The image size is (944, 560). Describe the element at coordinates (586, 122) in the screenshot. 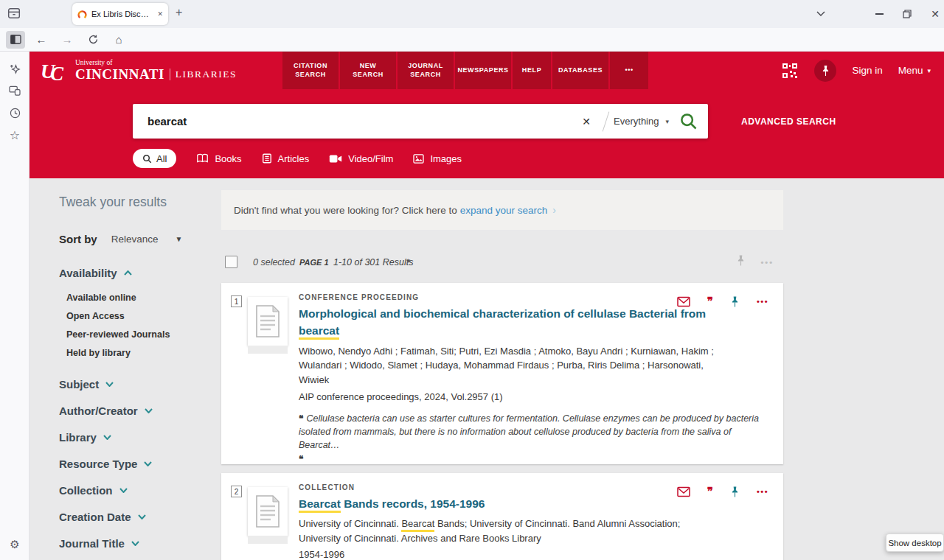

I see `clear-search-icon: ✕` at that location.